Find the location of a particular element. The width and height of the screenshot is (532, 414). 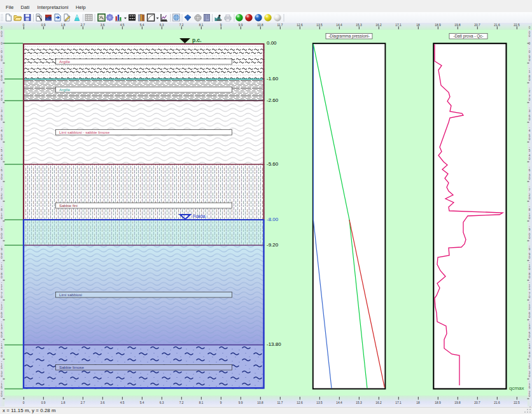

svg-text: Sabbie fini is located at coordinates (69, 205).